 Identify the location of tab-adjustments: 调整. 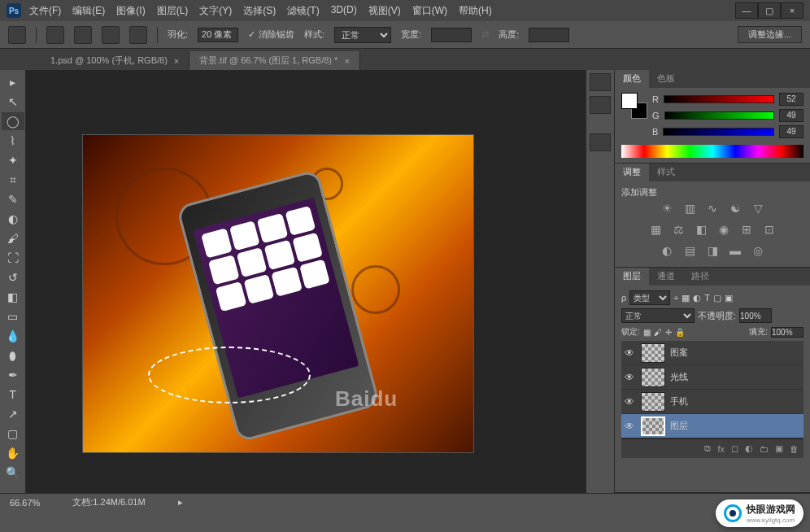
(632, 172).